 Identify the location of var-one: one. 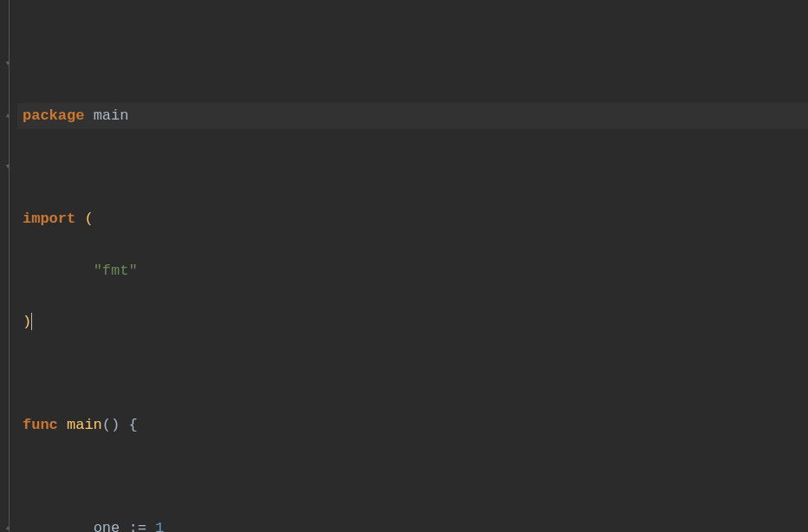
(108, 526).